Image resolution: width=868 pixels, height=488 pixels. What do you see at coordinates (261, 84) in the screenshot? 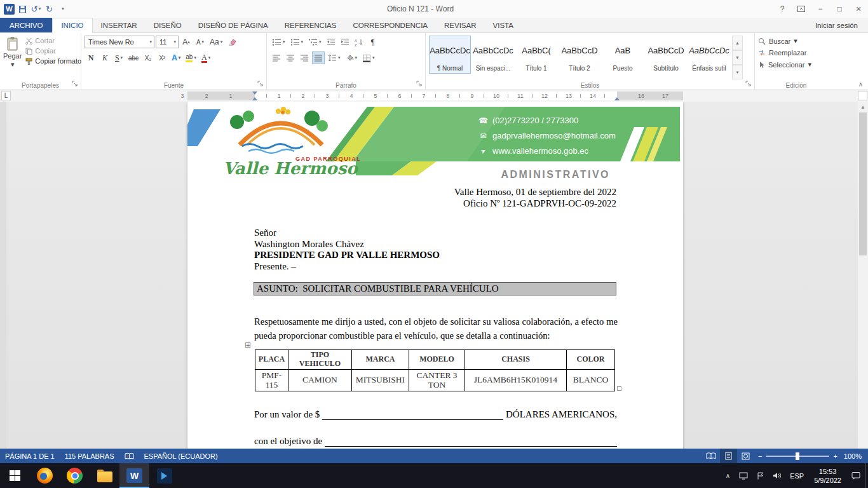
I see `font-dialog-launcher` at bounding box center [261, 84].